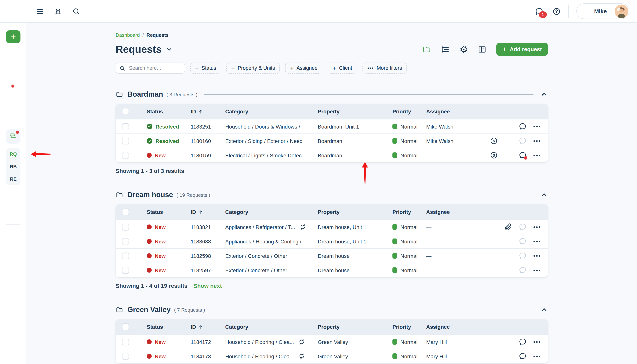 The image size is (637, 364). Describe the element at coordinates (332, 126) in the screenshot. I see `table-row: Resolved 1183251 Household / Doors & Win…` at that location.